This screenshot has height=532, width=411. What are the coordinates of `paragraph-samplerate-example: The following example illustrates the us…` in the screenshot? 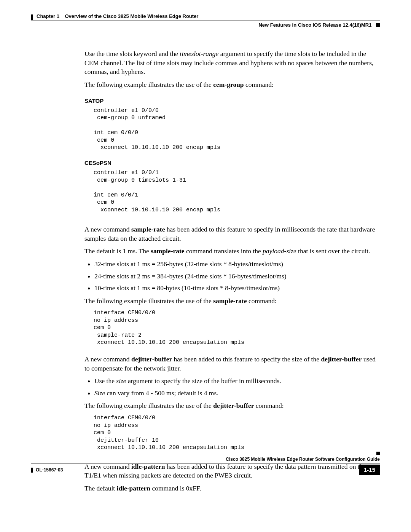 It's located at (232, 301).